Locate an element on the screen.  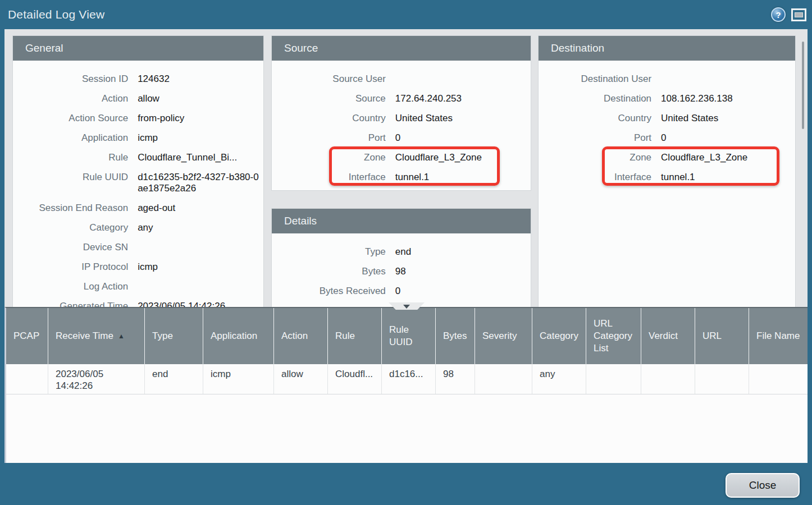
table-cell-pcap is located at coordinates (27, 379).